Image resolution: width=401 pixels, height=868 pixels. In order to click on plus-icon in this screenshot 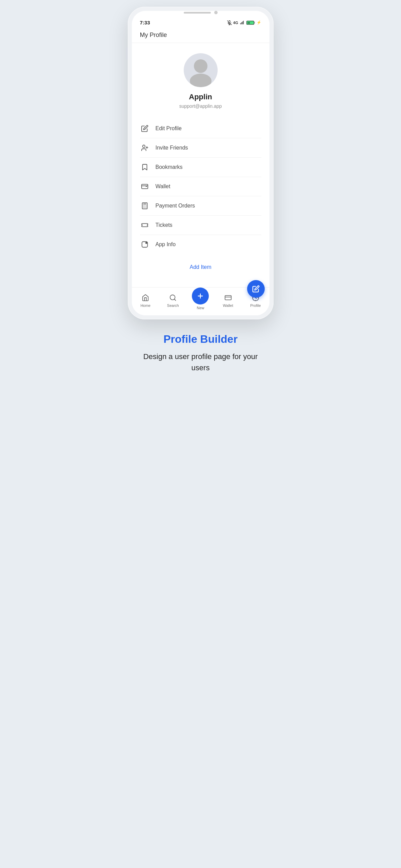, I will do `click(200, 296)`.